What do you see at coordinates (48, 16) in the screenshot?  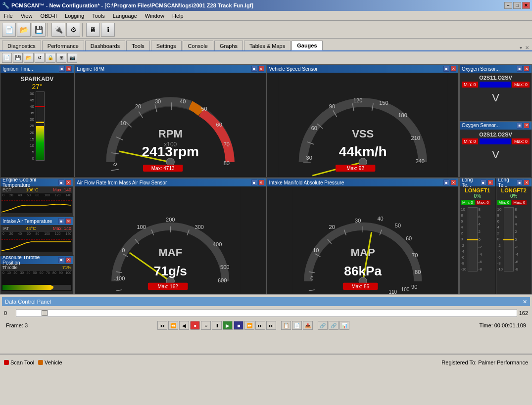 I see `menu-obdii: OBD-II` at bounding box center [48, 16].